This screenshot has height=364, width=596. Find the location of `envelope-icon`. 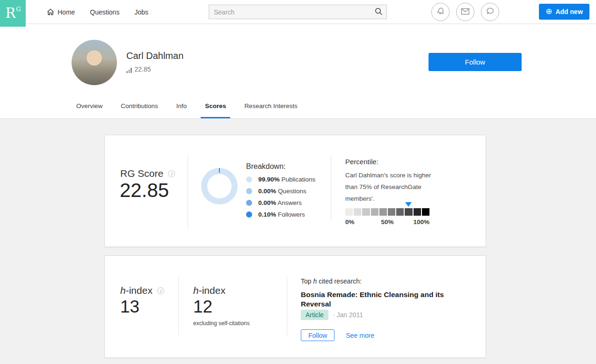

envelope-icon is located at coordinates (465, 12).